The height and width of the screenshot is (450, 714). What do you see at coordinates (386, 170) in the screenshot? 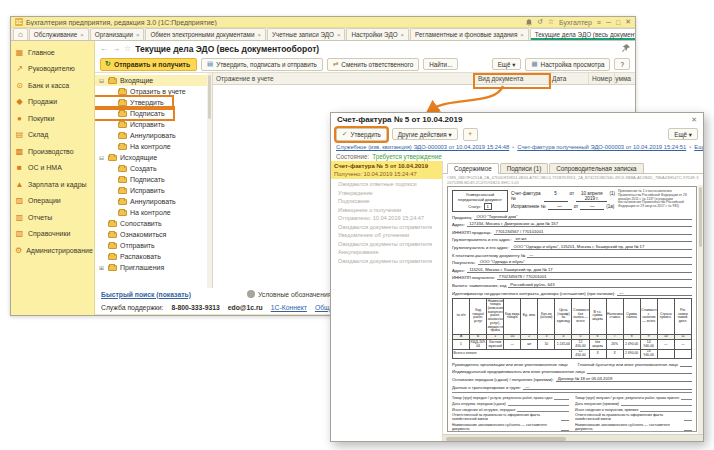
I see `timeline-selected-item: Счет-фактура № 5 от 10.04.2019 Получено:…` at bounding box center [386, 170].